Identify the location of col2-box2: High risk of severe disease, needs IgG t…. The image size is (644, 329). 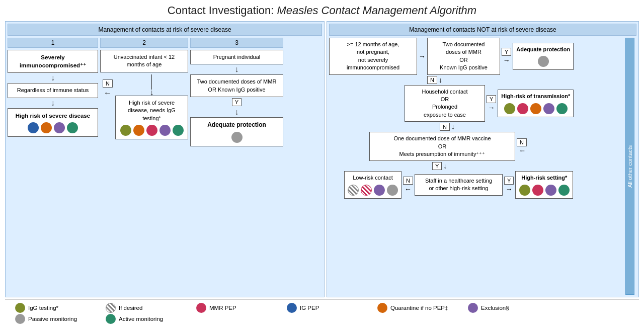
(152, 118).